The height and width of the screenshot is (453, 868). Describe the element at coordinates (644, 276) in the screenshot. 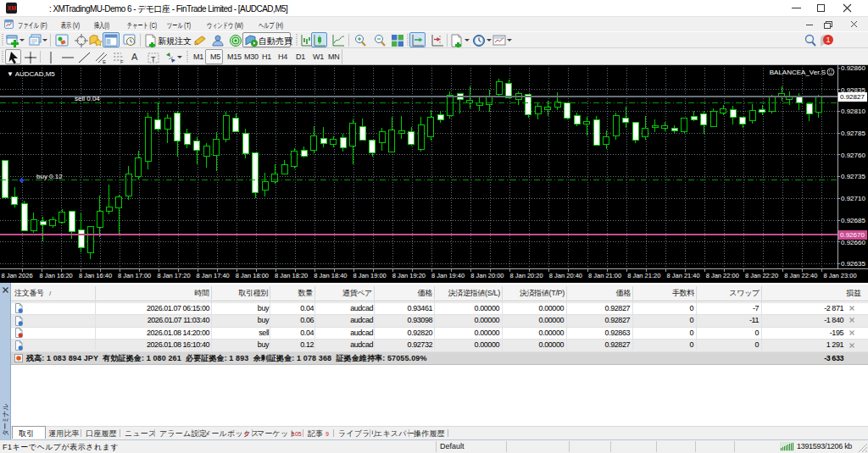

I see `svg-text: 8 Jan 21:20` at that location.